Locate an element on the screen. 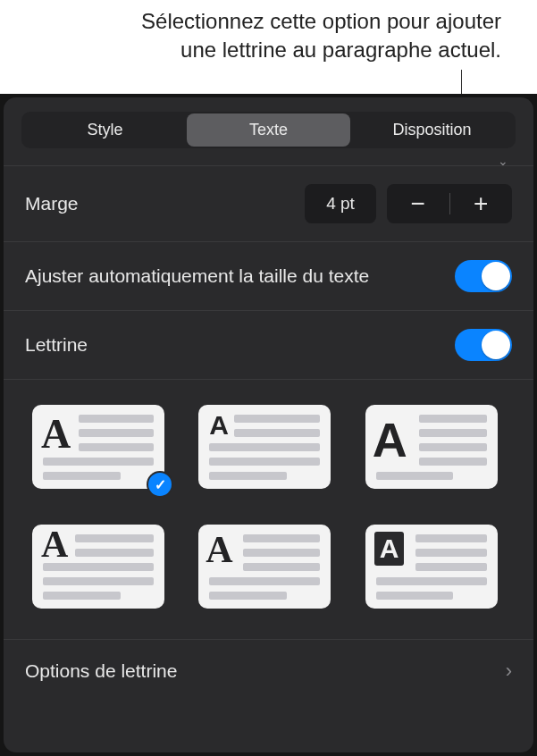  tab-style: Style is located at coordinates (105, 130).